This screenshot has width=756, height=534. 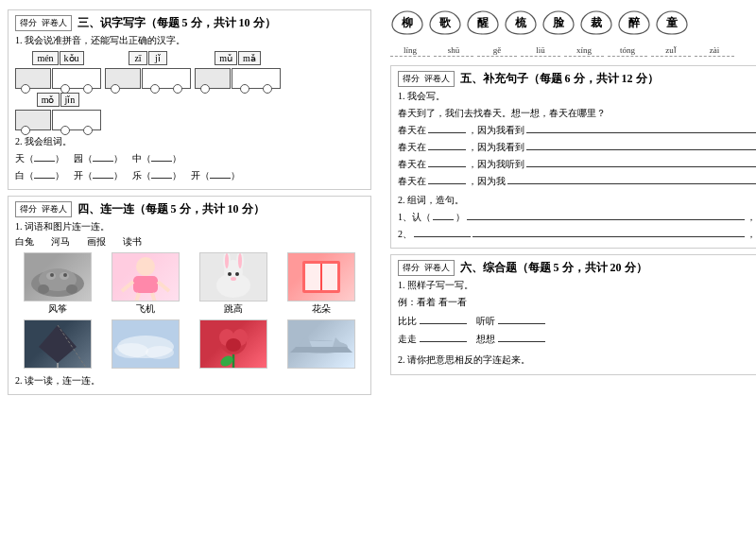 I want to click on score-box-6: 得分 评卷人, so click(x=426, y=268).